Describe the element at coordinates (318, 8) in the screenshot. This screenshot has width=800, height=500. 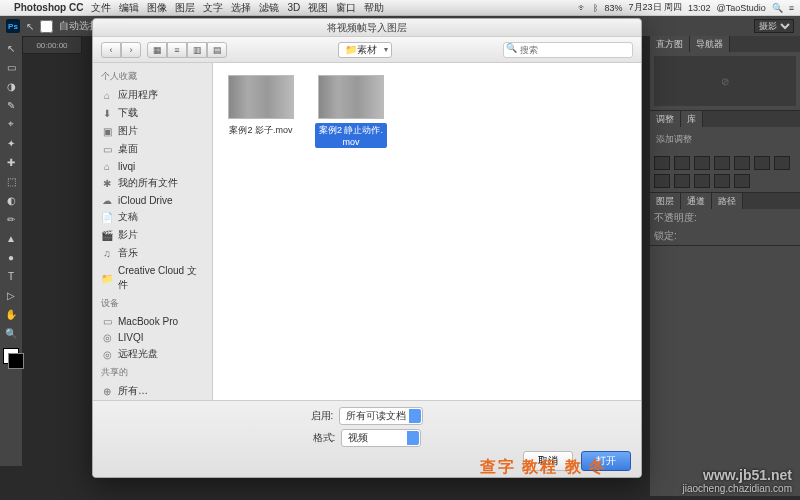
I see `menu-view: 视图` at that location.